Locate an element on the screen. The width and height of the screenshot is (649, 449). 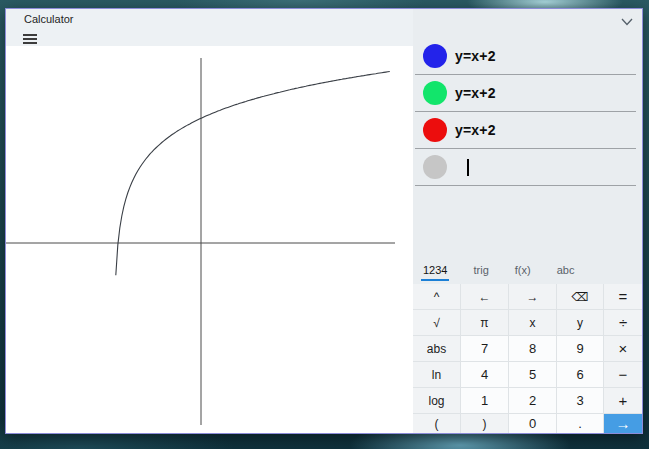
key-one: 1 is located at coordinates (484, 400).